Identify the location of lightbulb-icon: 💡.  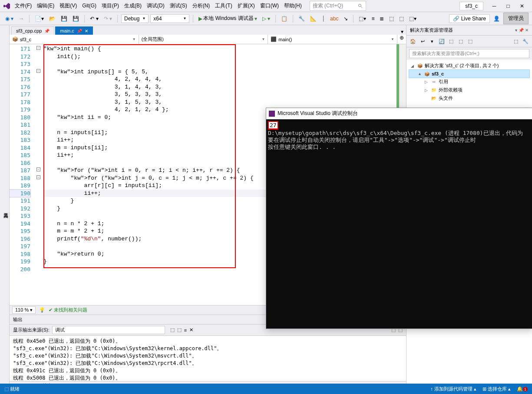
(42, 310).